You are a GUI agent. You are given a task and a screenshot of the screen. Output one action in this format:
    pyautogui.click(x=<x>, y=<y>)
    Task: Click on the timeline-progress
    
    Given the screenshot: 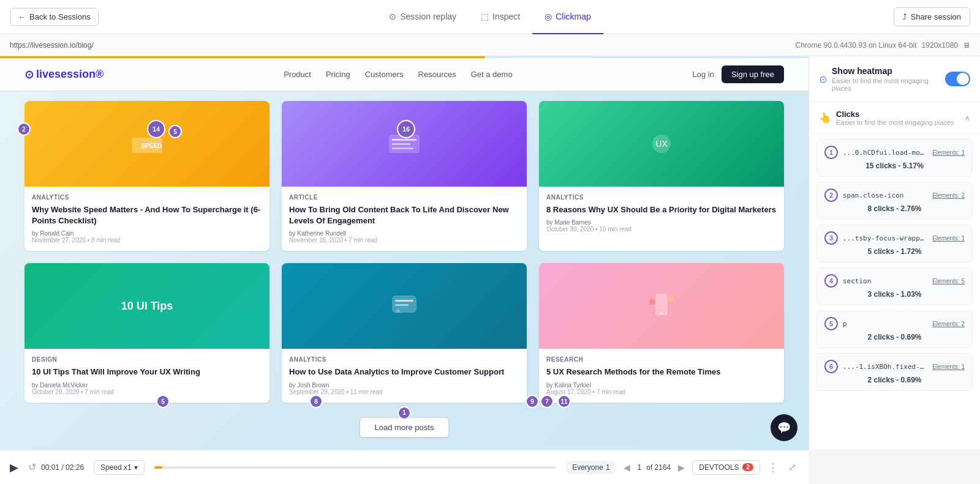 What is the action you would take?
    pyautogui.click(x=158, y=467)
    